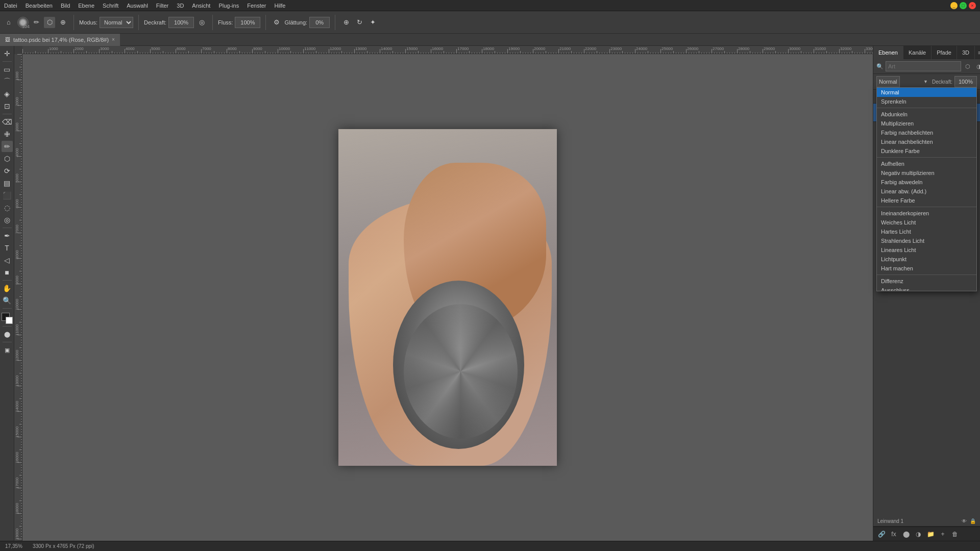 The image size is (980, 551). I want to click on history-brush-tool: ⟳, so click(7, 171).